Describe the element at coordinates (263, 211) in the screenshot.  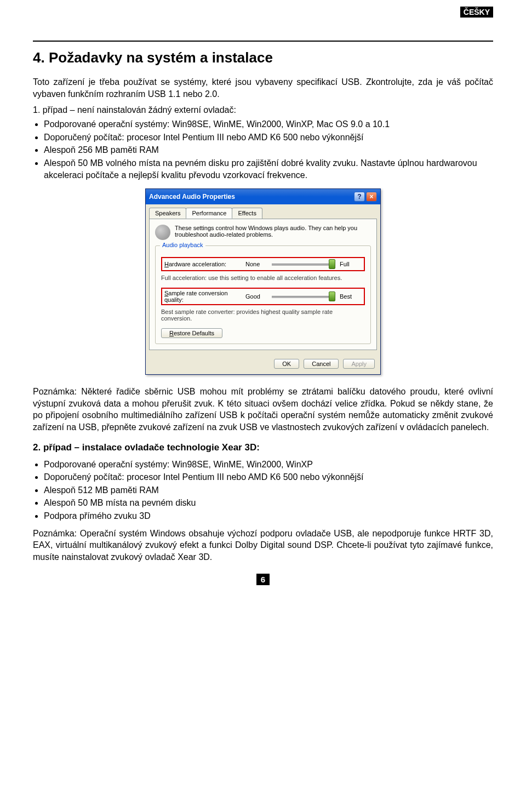
I see `dialog-tabs: Speakers Performance Effects` at that location.